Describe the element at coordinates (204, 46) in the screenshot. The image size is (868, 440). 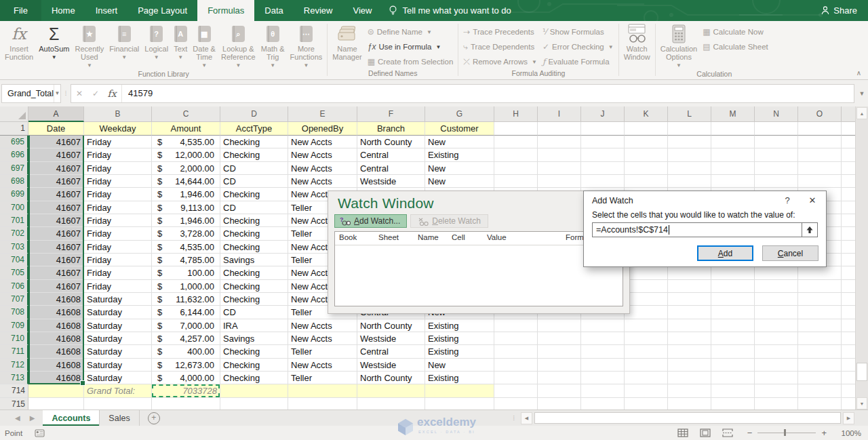
I see `date-time-button: ▦Date &Time▼` at that location.